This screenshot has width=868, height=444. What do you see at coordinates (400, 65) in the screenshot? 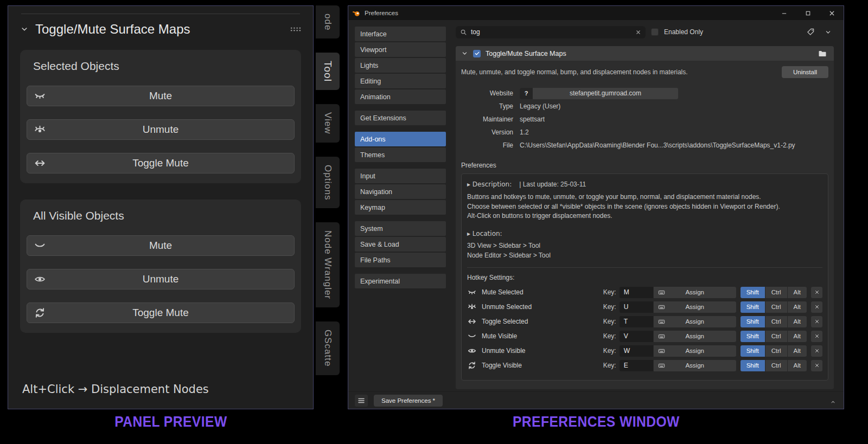
I see `nav-item-lights: Lights` at bounding box center [400, 65].